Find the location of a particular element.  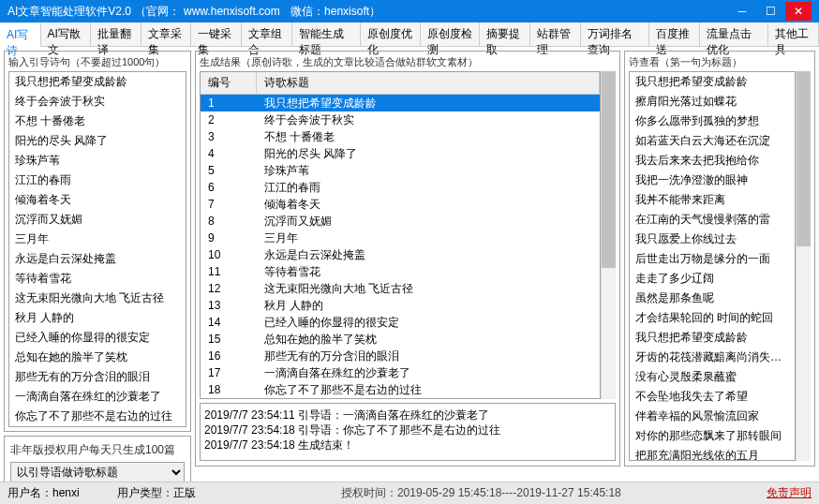

tab-12: 百度推送 is located at coordinates (675, 34).